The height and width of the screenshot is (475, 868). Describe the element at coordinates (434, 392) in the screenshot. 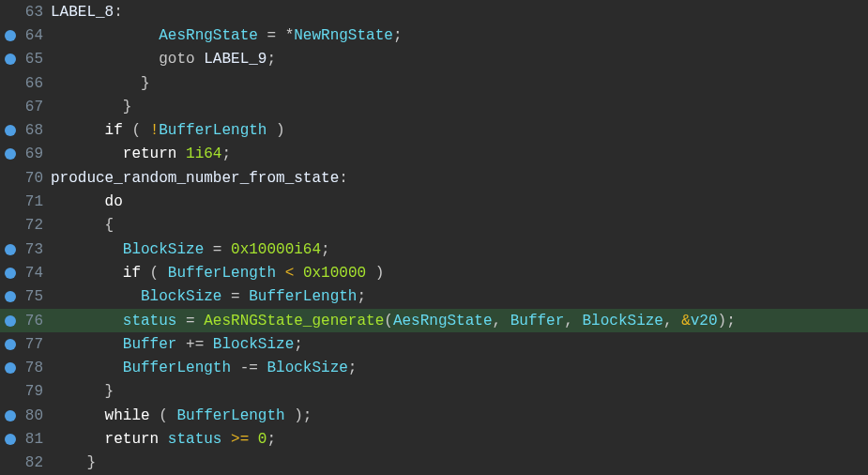

I see `code-line: 79 }` at that location.